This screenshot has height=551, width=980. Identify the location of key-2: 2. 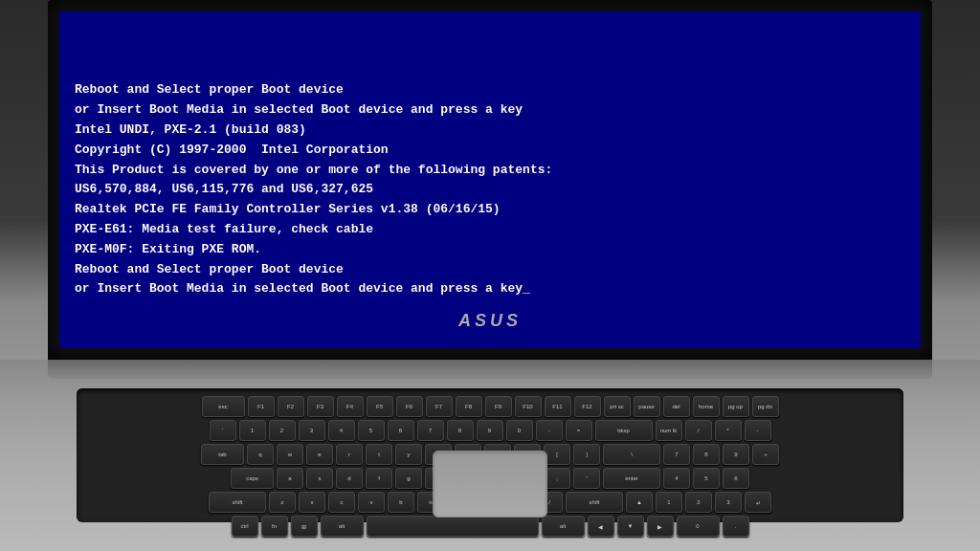
(282, 430).